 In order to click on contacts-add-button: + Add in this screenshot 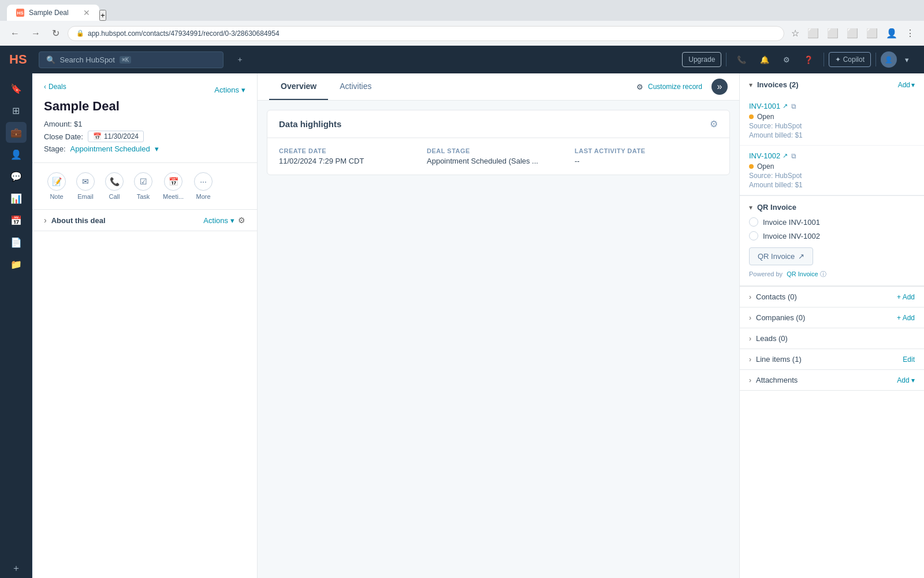, I will do `click(906, 297)`.